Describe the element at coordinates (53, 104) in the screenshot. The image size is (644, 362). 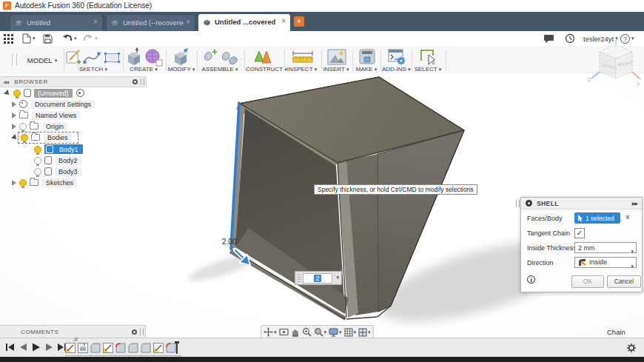
I see `browser-row-document-settings: Document Settings` at that location.